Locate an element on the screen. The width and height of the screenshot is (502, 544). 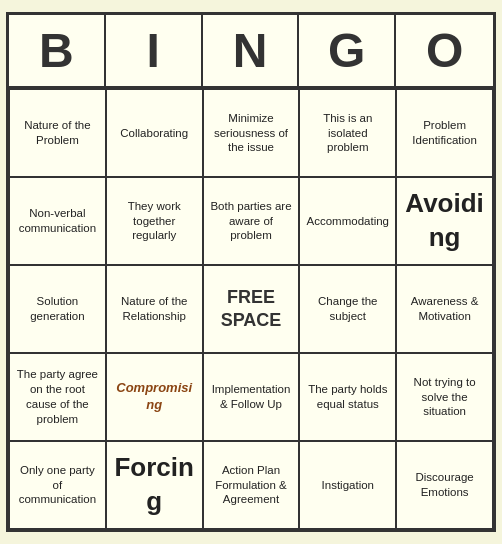
bingo-cell-17: Implementation & Follow Up is located at coordinates (252, 397).